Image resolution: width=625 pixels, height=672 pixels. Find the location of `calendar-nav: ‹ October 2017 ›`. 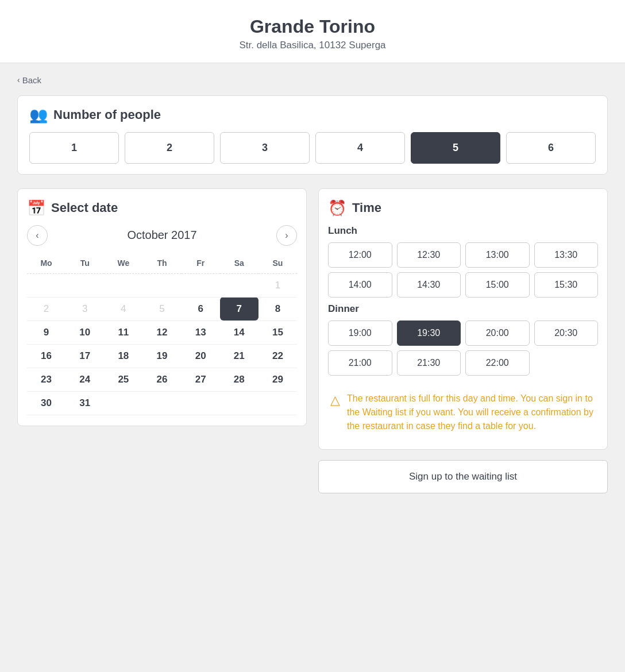

calendar-nav: ‹ October 2017 › is located at coordinates (162, 235).